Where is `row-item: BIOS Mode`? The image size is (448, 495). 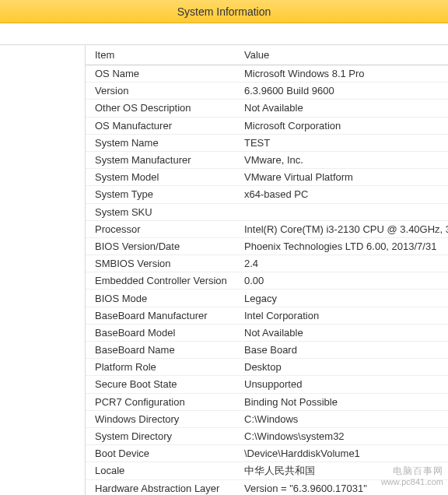
row-item: BIOS Mode is located at coordinates (163, 299).